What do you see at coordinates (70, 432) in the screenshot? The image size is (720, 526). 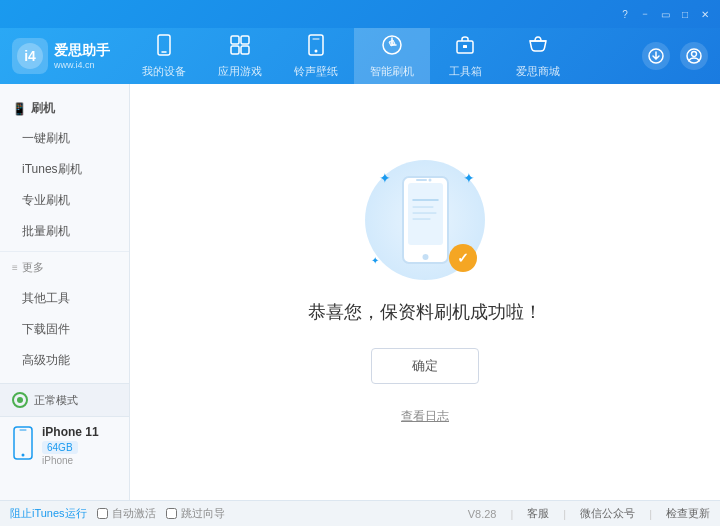 I see `device-name: iPhone 11` at bounding box center [70, 432].